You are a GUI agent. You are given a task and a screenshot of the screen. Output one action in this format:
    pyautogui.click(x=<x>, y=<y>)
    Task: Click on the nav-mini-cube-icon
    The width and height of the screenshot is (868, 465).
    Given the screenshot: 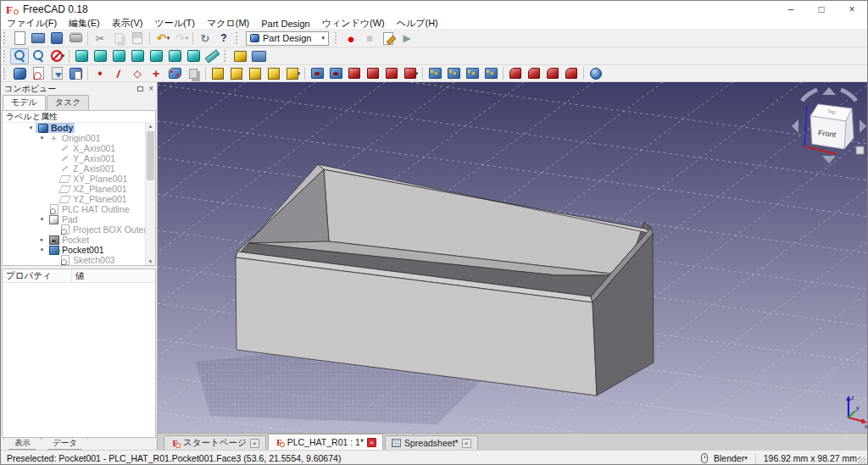 What is the action you would take?
    pyautogui.click(x=860, y=151)
    